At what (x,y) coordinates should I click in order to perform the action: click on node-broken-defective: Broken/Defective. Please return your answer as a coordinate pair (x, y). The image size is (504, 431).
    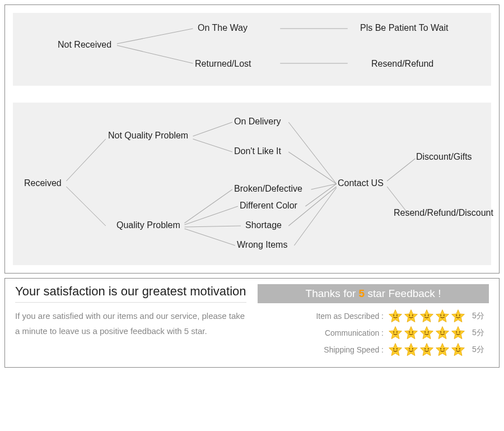
    Looking at the image, I should click on (268, 189).